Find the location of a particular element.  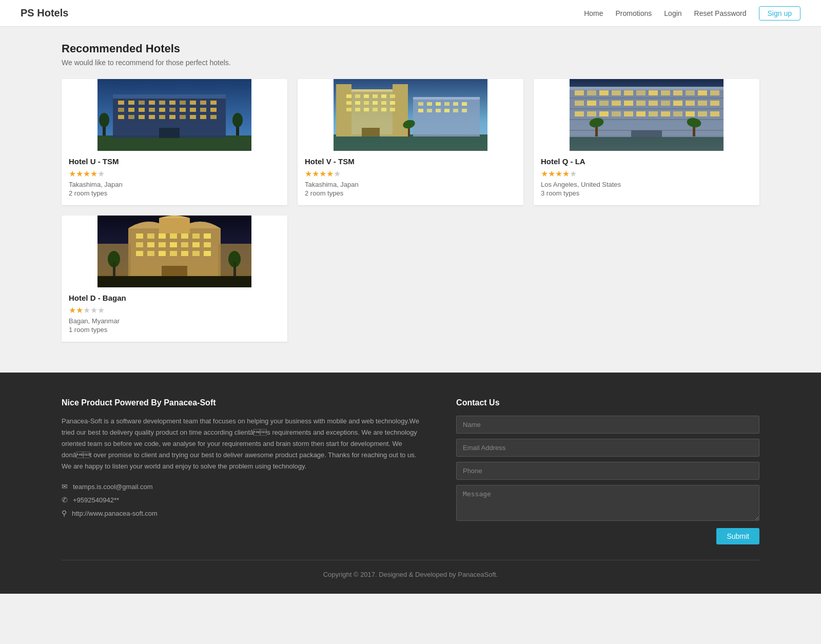

hotel-card-4: Hotel D - Bagan ★★★★★ Bagan, Myanmar 1 r… is located at coordinates (174, 279).